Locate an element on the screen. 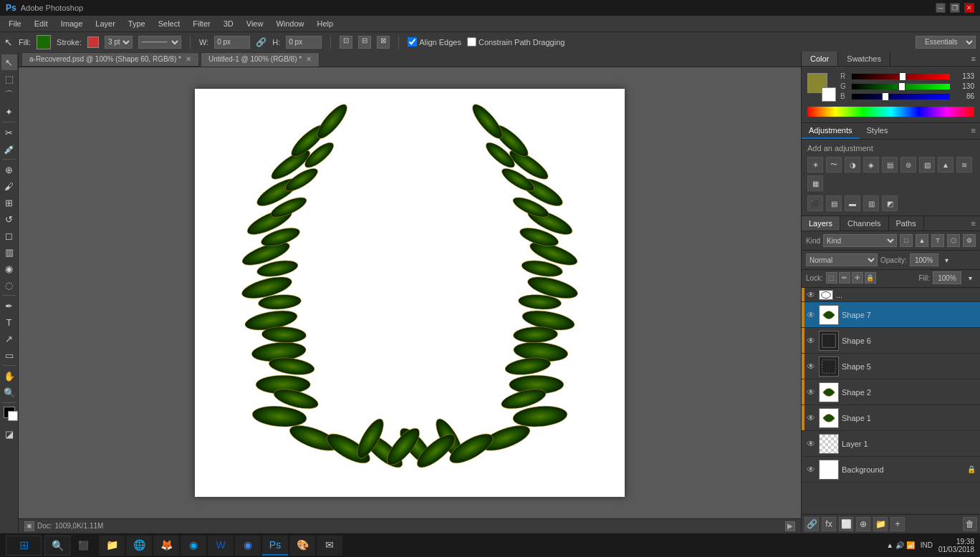  g-slider is located at coordinates (901, 87).